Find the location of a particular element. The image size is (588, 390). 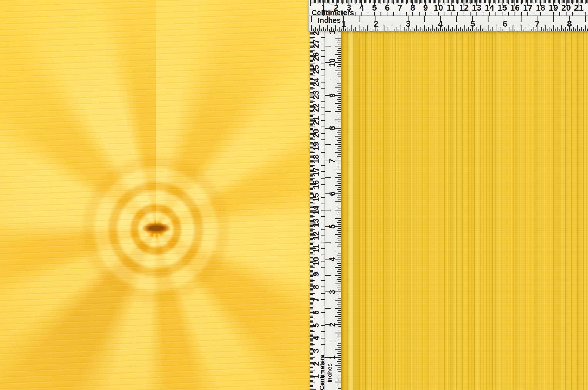

vertical-ruler: 1234567891011121314151617181920212223242… is located at coordinates (326, 211).